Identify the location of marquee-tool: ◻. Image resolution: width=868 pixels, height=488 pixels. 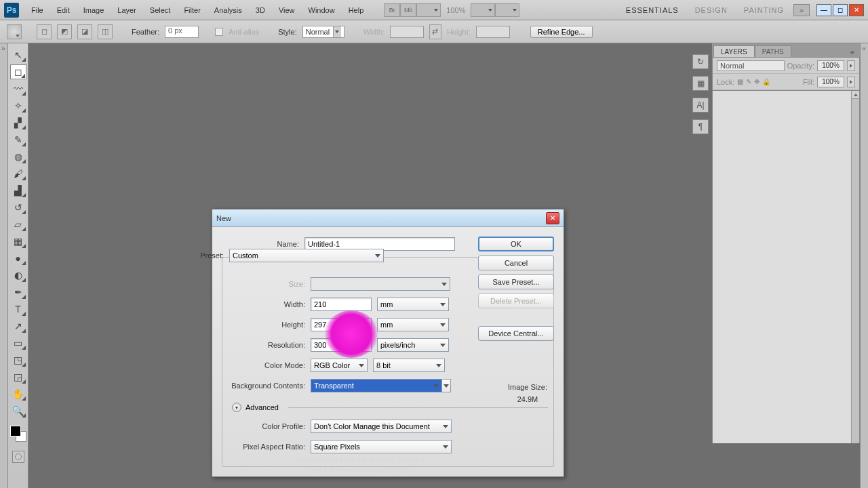
(18, 72).